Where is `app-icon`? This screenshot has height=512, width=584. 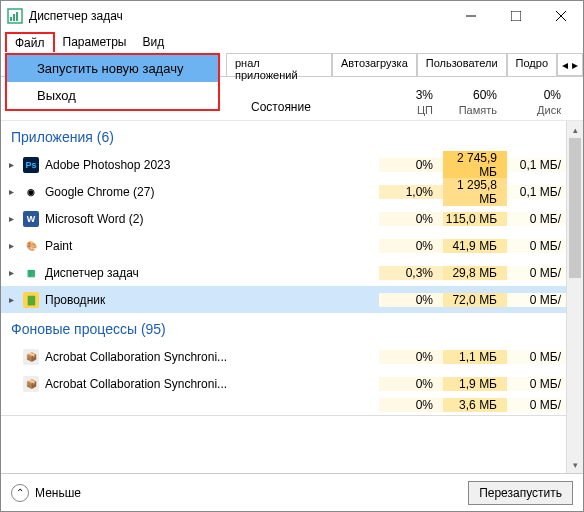 app-icon is located at coordinates (15, 16).